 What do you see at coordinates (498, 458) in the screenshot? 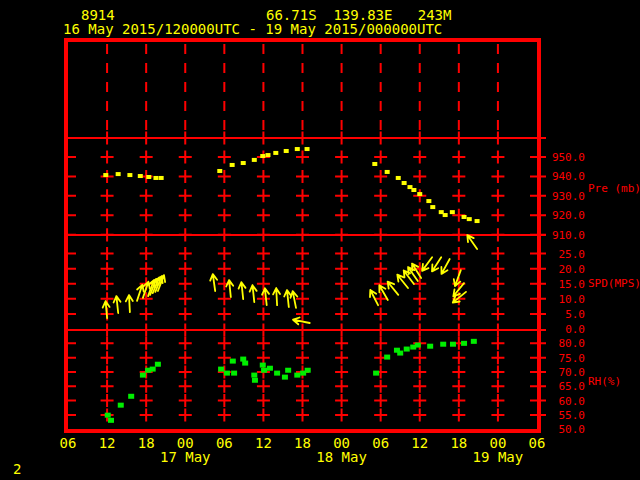
I see `x-date-label: 19 May` at bounding box center [498, 458].